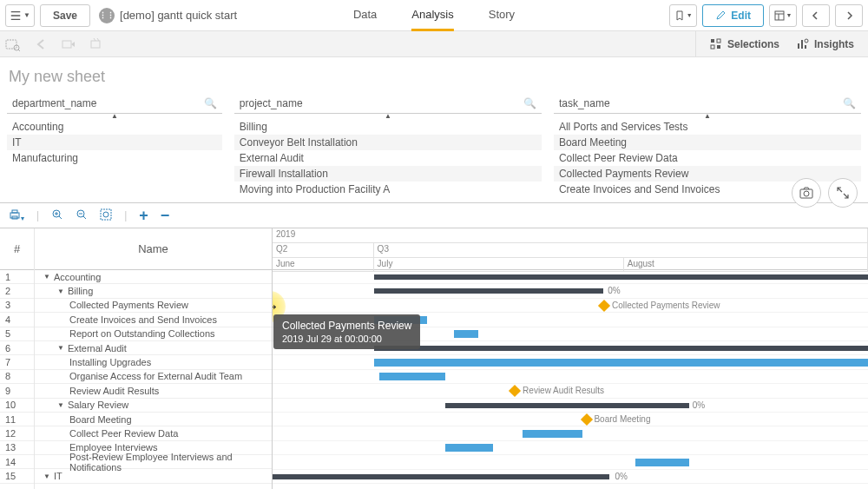  I want to click on prev-sheet-button, so click(816, 16).